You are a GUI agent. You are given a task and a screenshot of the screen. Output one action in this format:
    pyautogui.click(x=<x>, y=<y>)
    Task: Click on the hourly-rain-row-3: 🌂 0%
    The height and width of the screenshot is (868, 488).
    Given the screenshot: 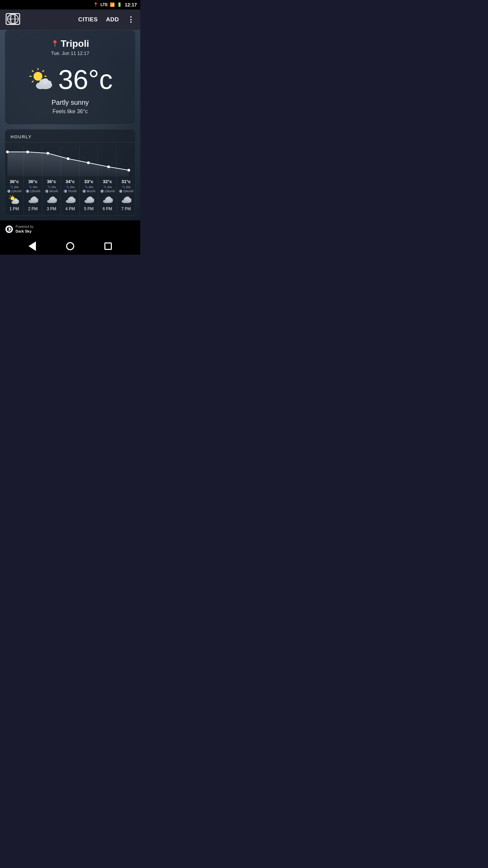 What is the action you would take?
    pyautogui.click(x=70, y=187)
    